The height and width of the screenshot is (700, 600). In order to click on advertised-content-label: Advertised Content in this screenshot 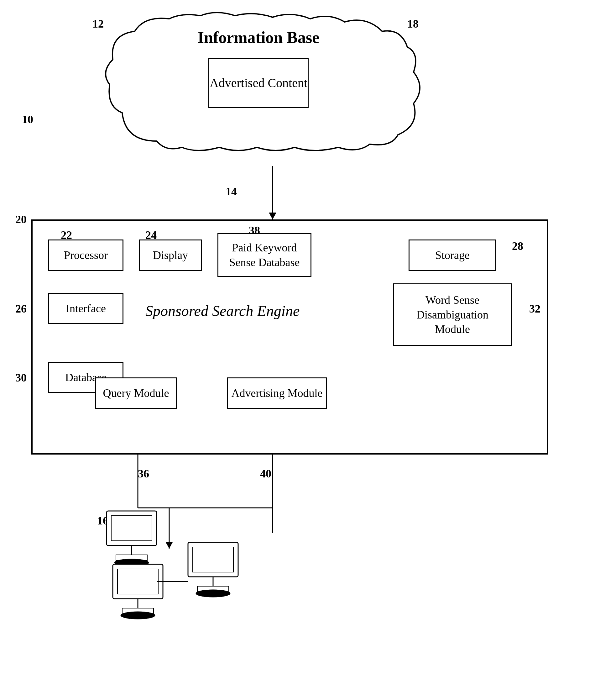, I will do `click(259, 83)`.